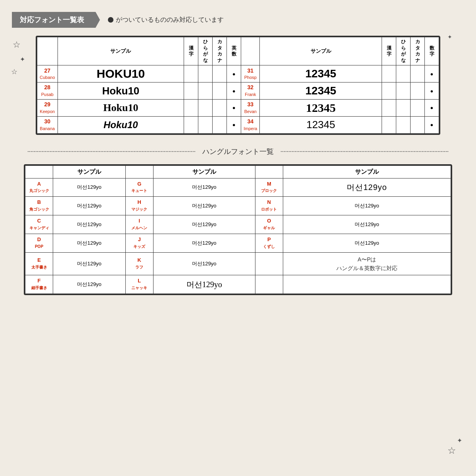  Describe the element at coordinates (111, 20) in the screenshot. I see `bullet-icon` at that location.